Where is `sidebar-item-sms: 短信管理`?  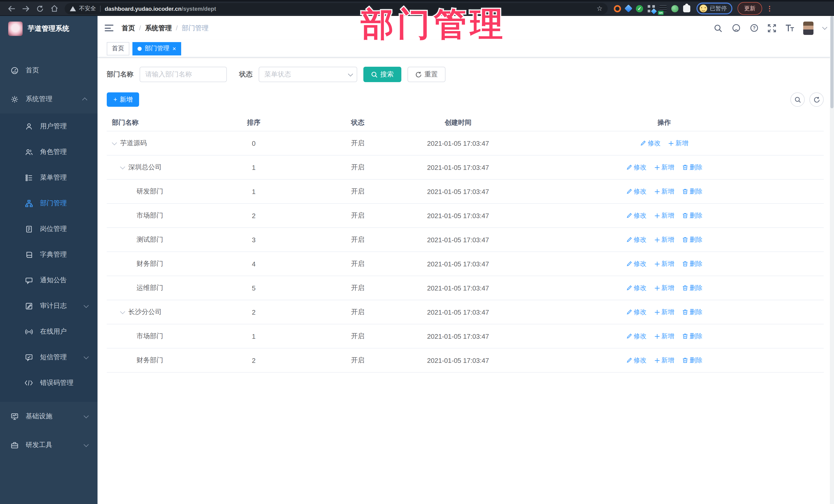
sidebar-item-sms: 短信管理 is located at coordinates (49, 357).